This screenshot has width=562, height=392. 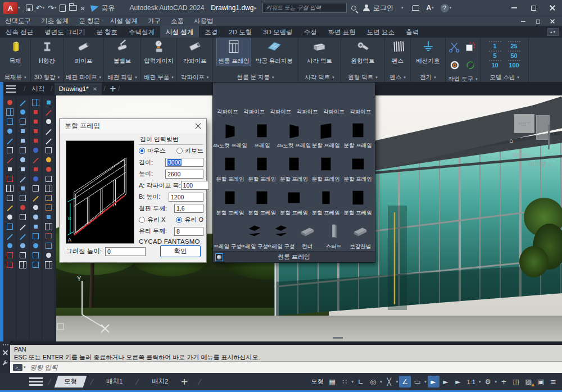 I want to click on menu-item-5: 가구, so click(x=154, y=21).